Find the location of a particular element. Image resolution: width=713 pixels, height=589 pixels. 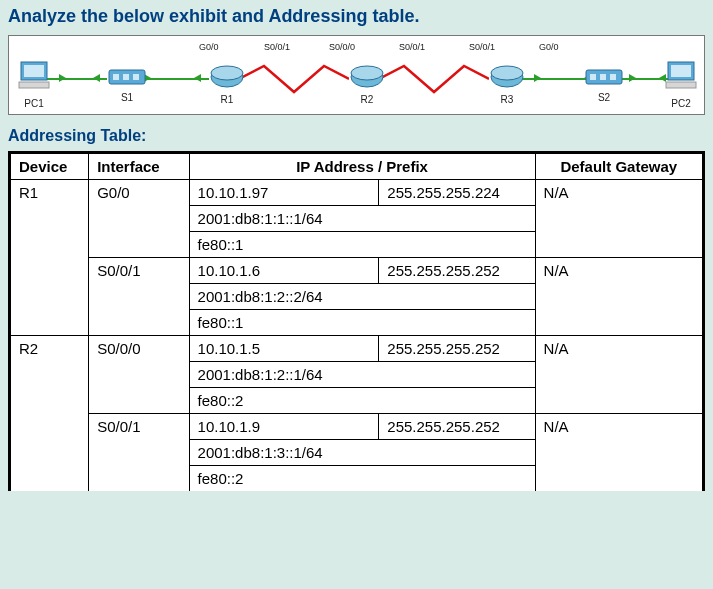

node-pc2: PC2 is located at coordinates (681, 75).